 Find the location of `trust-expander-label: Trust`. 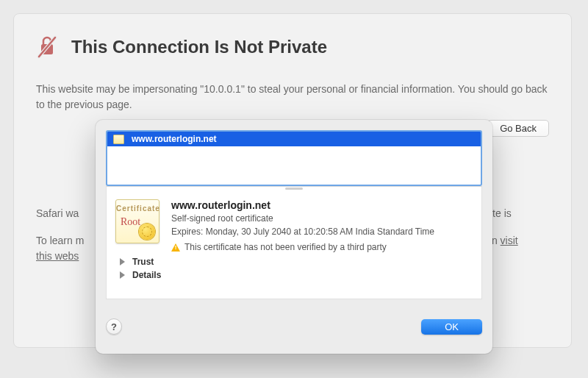

trust-expander-label: Trust is located at coordinates (143, 262).